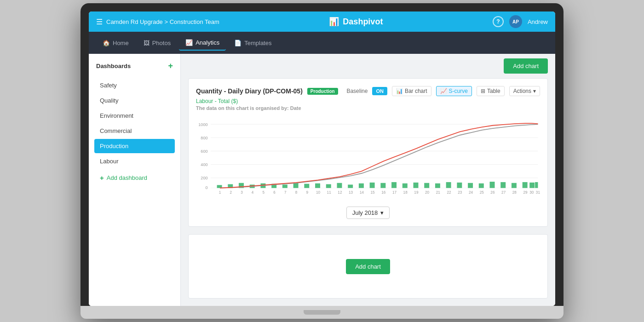 The height and width of the screenshot is (322, 644). Describe the element at coordinates (490, 91) in the screenshot. I see `table-button: ⊞ Table` at that location.